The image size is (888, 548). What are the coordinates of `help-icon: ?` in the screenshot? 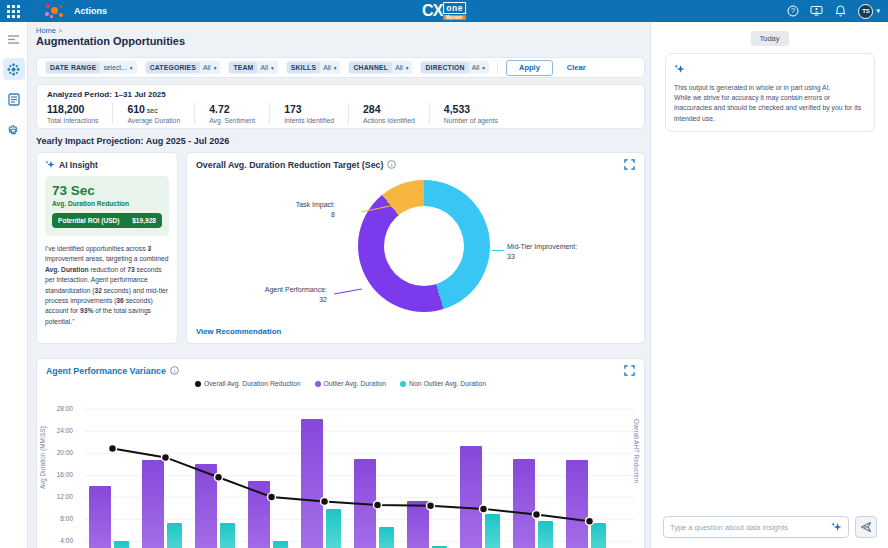 It's located at (792, 12).